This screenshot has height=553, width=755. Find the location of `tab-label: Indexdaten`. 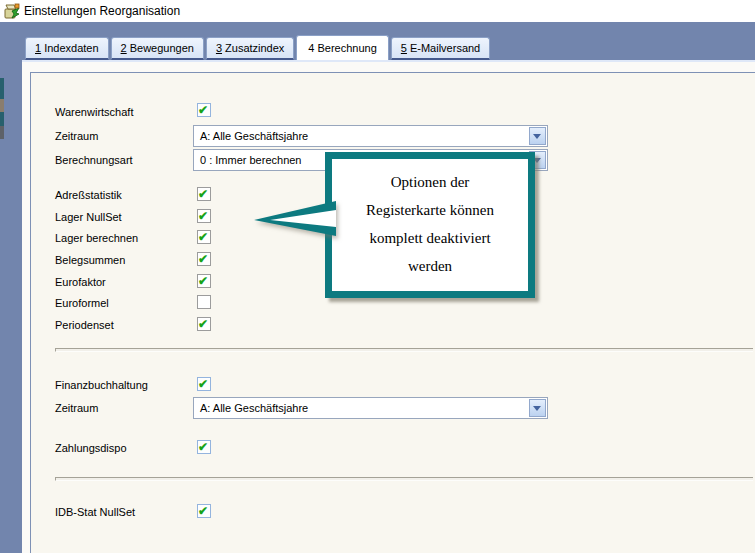

tab-label: Indexdaten is located at coordinates (71, 48).